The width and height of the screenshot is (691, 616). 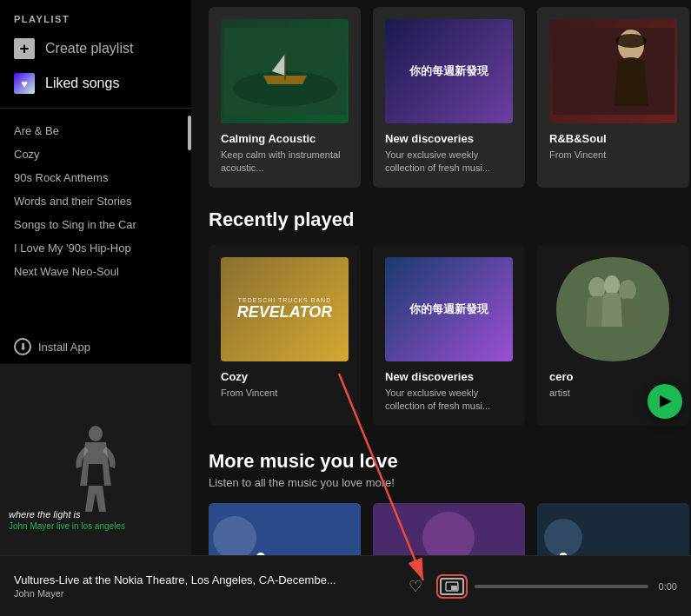 What do you see at coordinates (614, 377) in the screenshot?
I see `rp-cero-title: cero` at bounding box center [614, 377].